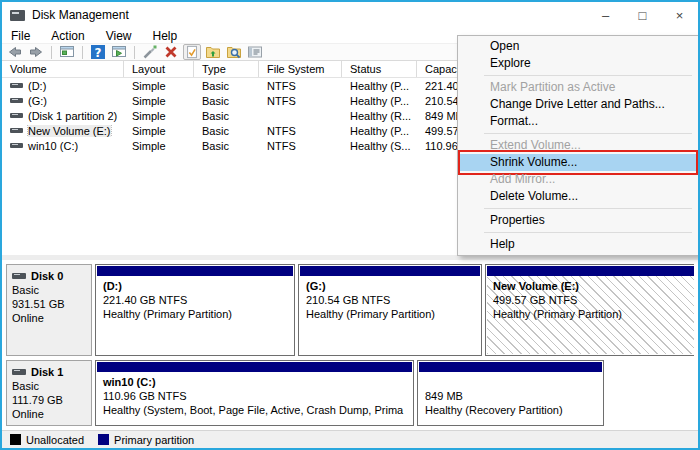  What do you see at coordinates (510, 382) in the screenshot?
I see `partition-name` at bounding box center [510, 382].